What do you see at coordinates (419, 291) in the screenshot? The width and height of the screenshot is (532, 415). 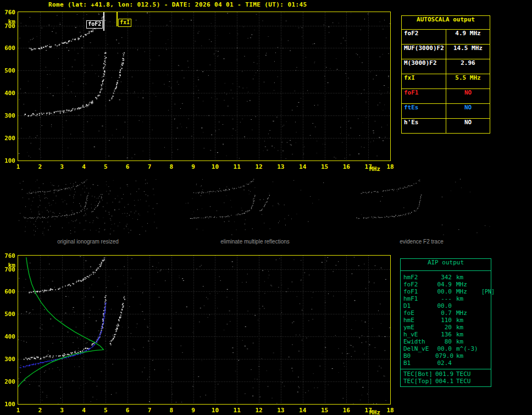 I see `aip-parameter-label: foF1` at bounding box center [419, 291].